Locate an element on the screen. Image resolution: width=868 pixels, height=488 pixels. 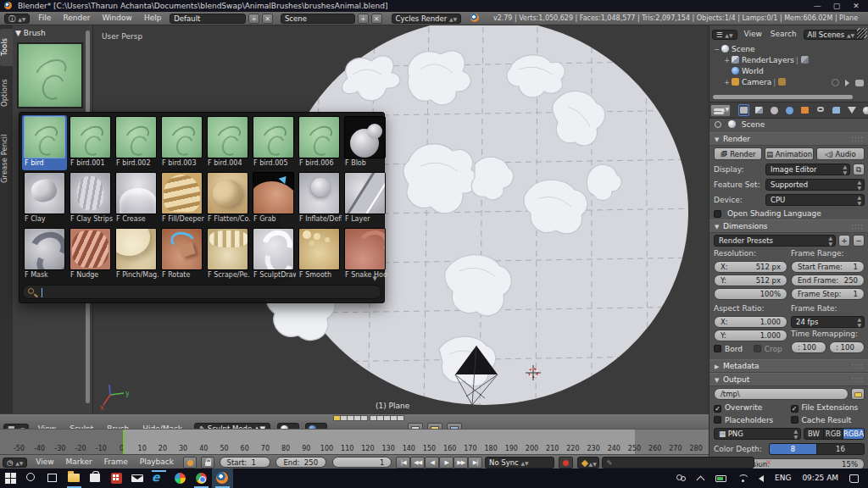
start-frame-field: Start Frame:1 is located at coordinates (827, 267).